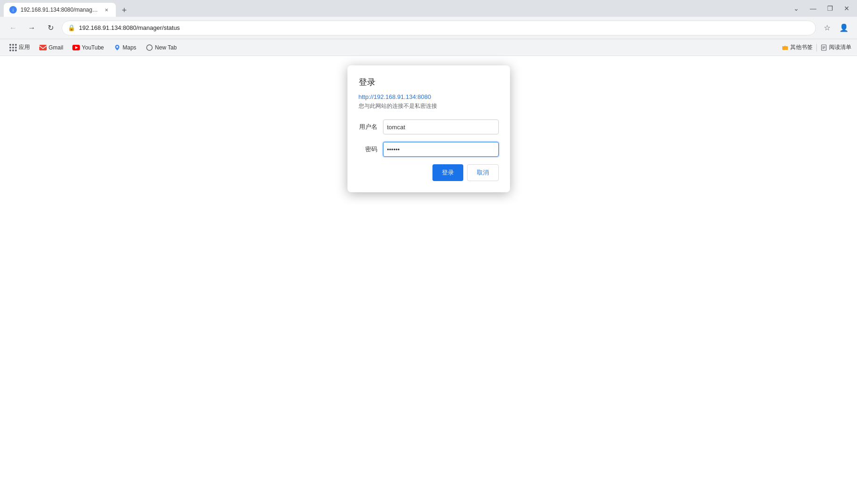 The width and height of the screenshot is (857, 504). Describe the element at coordinates (429, 129) in the screenshot. I see `login-dialog: 登录 http://192.168.91.134:8080 您与此网站的连接不是…` at that location.